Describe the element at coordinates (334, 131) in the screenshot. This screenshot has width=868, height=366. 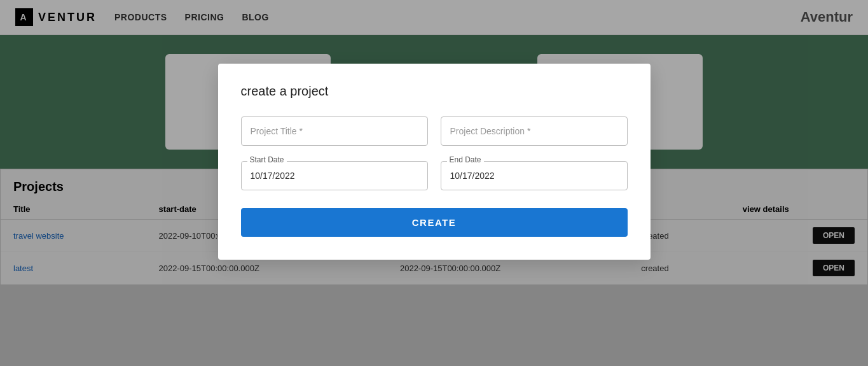
I see `project-title-field` at that location.